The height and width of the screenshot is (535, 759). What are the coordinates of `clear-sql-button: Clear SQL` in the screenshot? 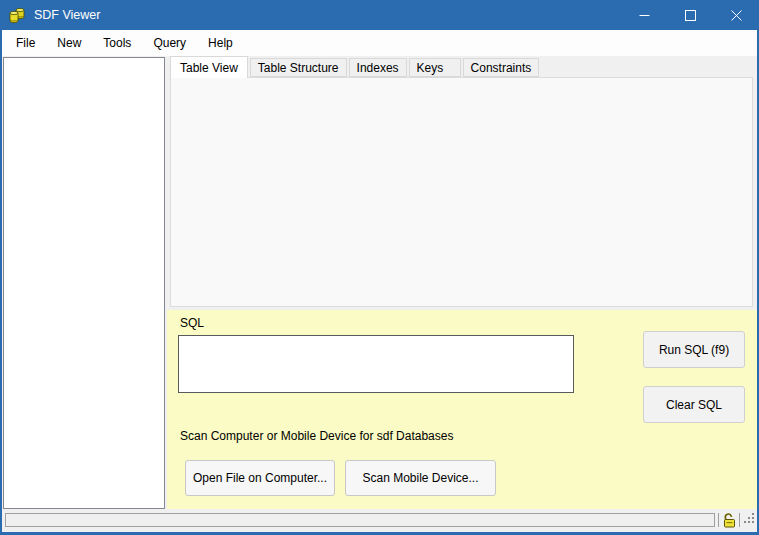 It's located at (694, 404).